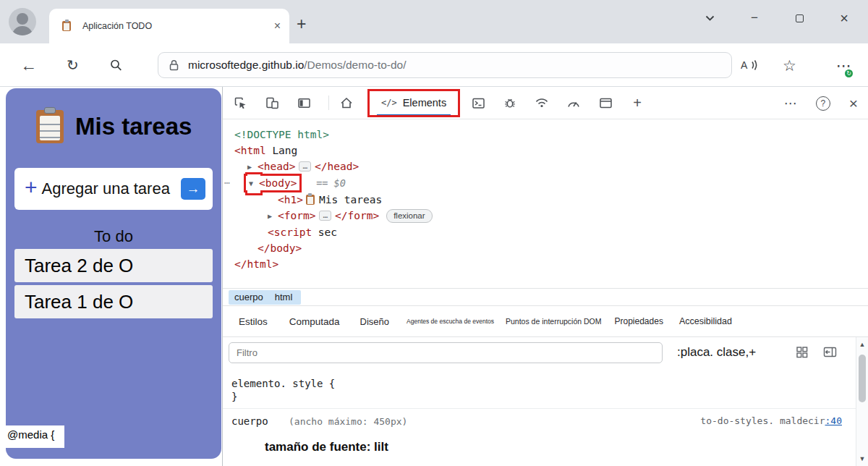 The image size is (868, 466). What do you see at coordinates (823, 103) in the screenshot?
I see `help-icon: ?` at bounding box center [823, 103].